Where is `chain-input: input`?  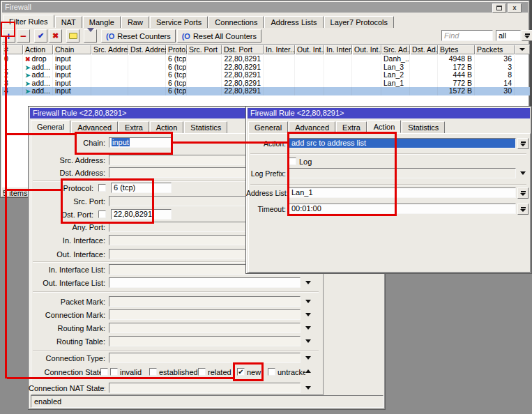 chain-input: input is located at coordinates (141, 142).